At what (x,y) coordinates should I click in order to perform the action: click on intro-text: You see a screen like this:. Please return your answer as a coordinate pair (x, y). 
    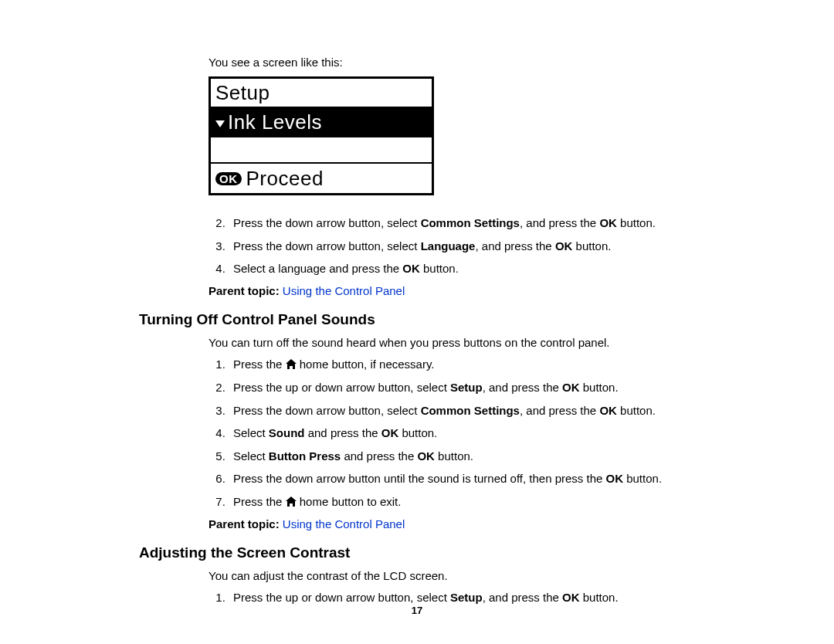
    Looking at the image, I should click on (452, 62).